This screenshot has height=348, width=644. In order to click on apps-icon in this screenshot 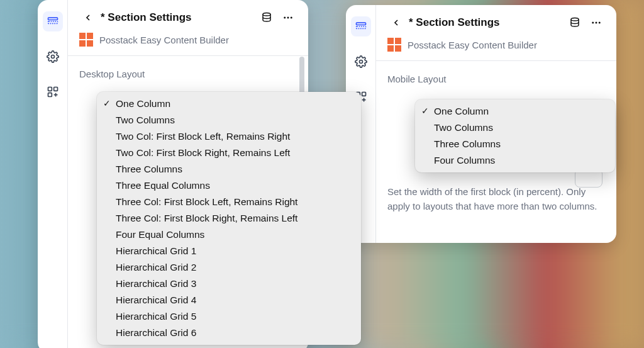, I will do `click(53, 92)`.